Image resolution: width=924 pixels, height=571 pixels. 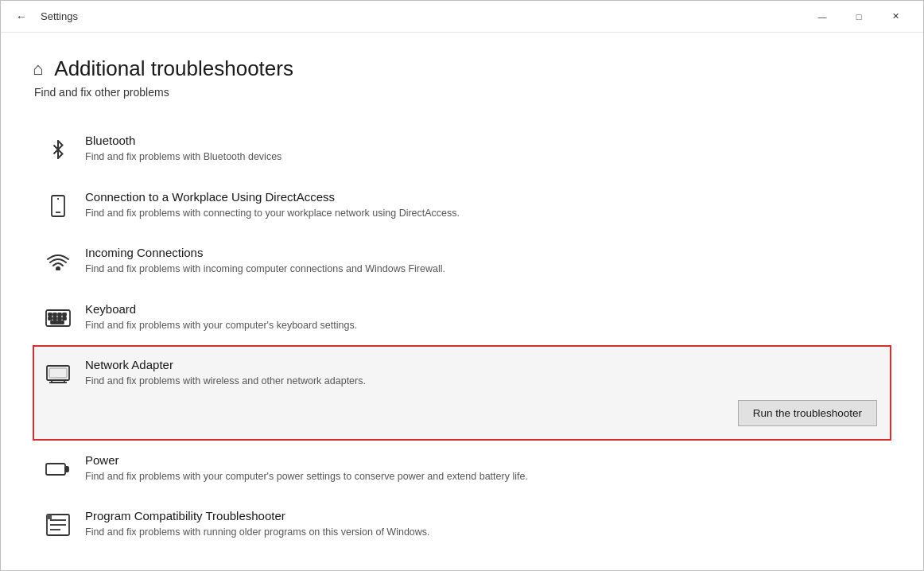 I want to click on keyboard-desc: Find and fix problems with your computer…, so click(x=483, y=326).